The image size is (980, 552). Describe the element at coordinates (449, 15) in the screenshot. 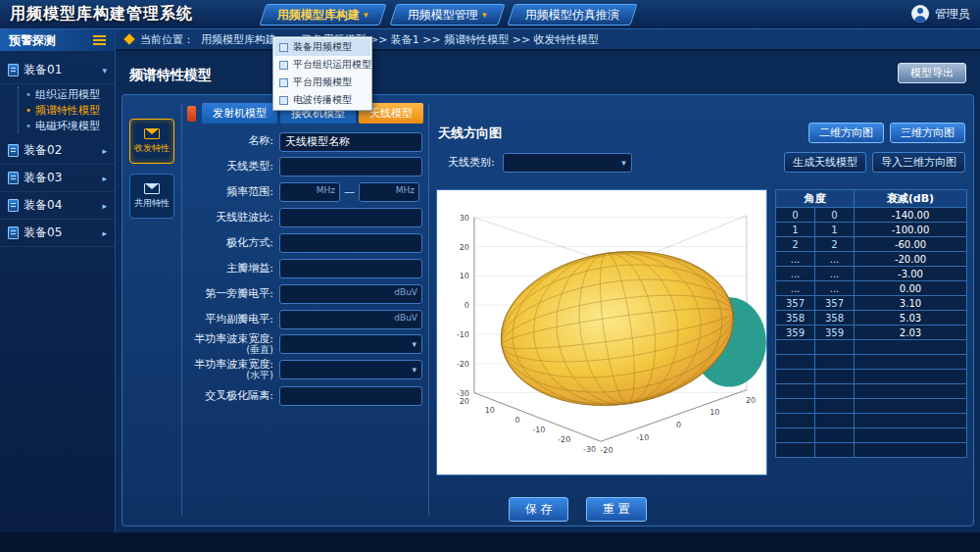

I see `main-nav: 用频模型库构建 ▾ 用频模型管理 ▾ 用频模型仿真推演` at that location.